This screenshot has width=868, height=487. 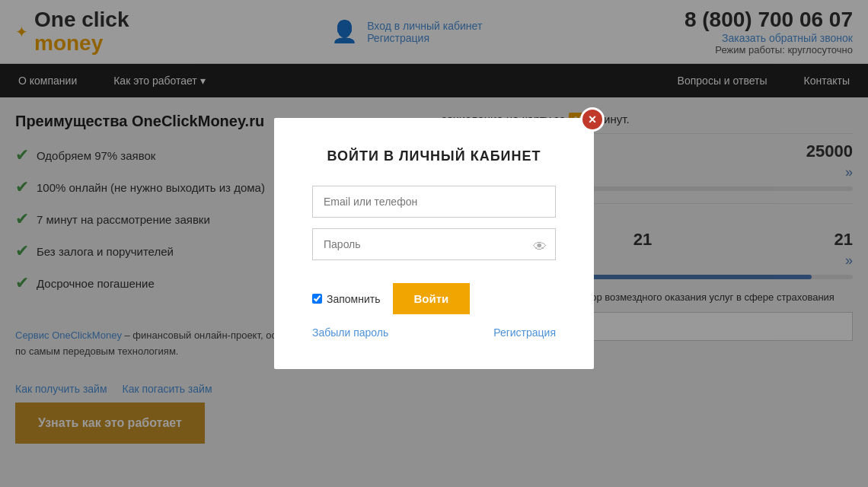 What do you see at coordinates (525, 333) in the screenshot?
I see `modal-register-link: Регистрация` at bounding box center [525, 333].